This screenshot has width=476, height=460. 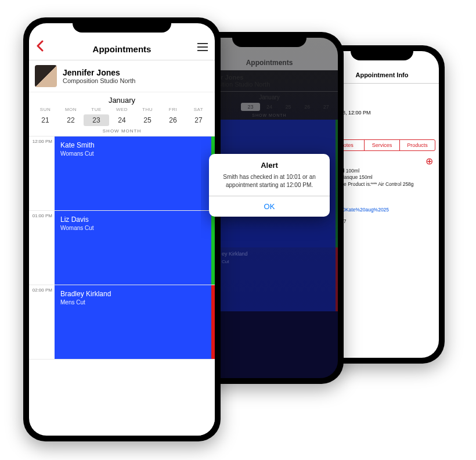 What do you see at coordinates (135, 145) in the screenshot?
I see `slot-name: Kate Smith` at bounding box center [135, 145].